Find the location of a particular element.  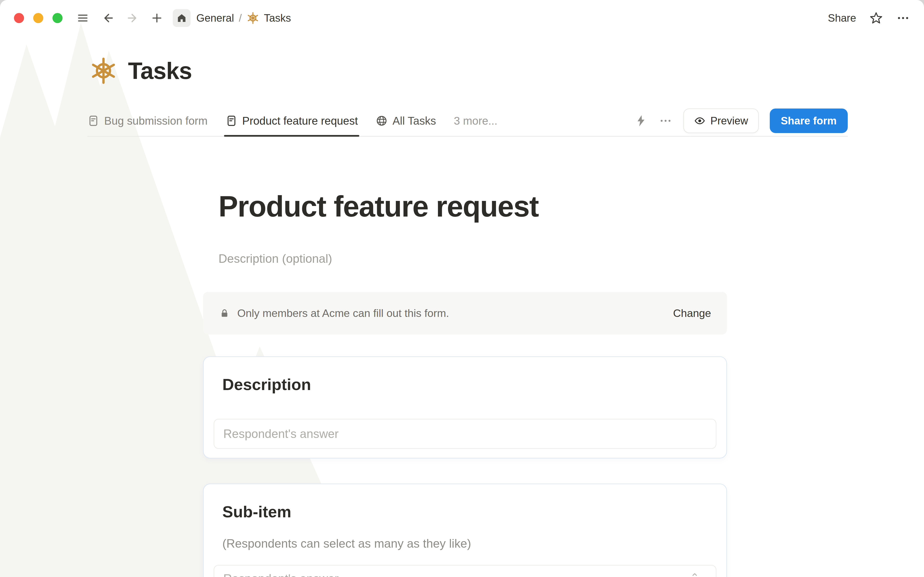

new-tab-icon is located at coordinates (157, 18).